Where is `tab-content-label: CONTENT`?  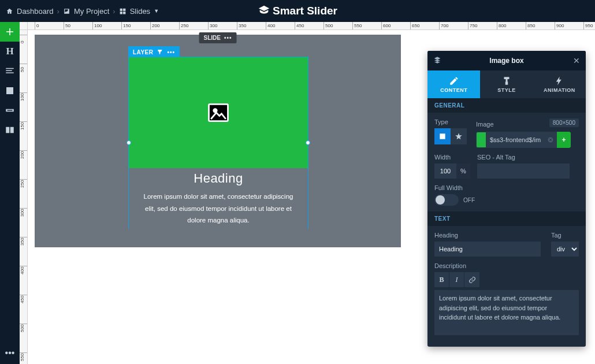
tab-content-label: CONTENT is located at coordinates (454, 90).